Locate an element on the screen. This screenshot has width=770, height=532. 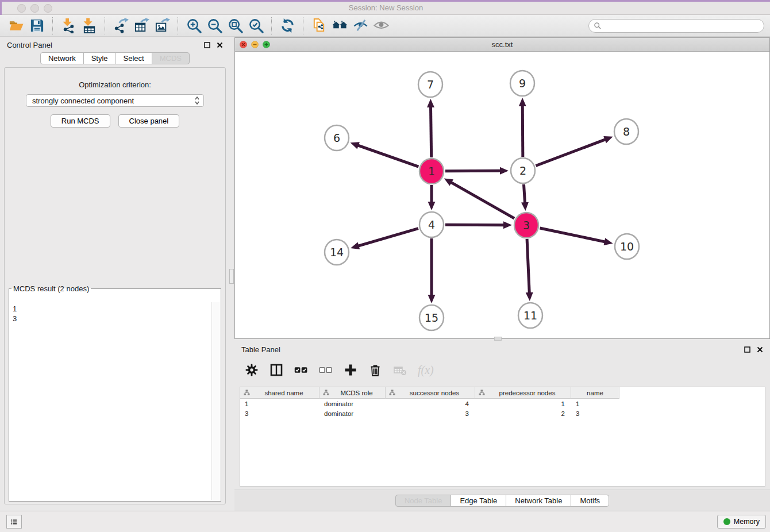
export-network-button is located at coordinates (121, 26).